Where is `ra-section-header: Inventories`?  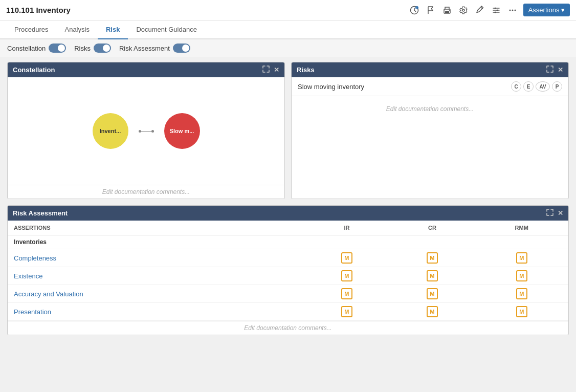
ra-section-header: Inventories is located at coordinates (288, 243).